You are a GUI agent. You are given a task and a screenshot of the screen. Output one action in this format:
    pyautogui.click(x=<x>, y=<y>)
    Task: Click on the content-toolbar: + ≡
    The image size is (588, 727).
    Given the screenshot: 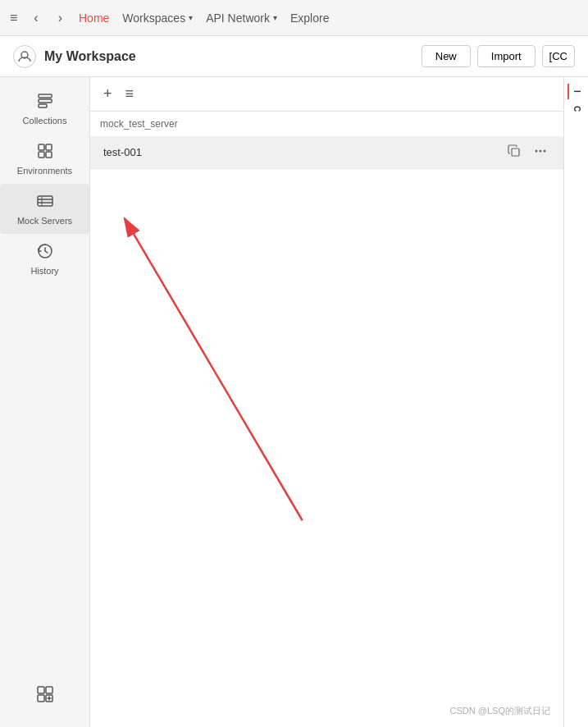 What is the action you would take?
    pyautogui.click(x=326, y=94)
    